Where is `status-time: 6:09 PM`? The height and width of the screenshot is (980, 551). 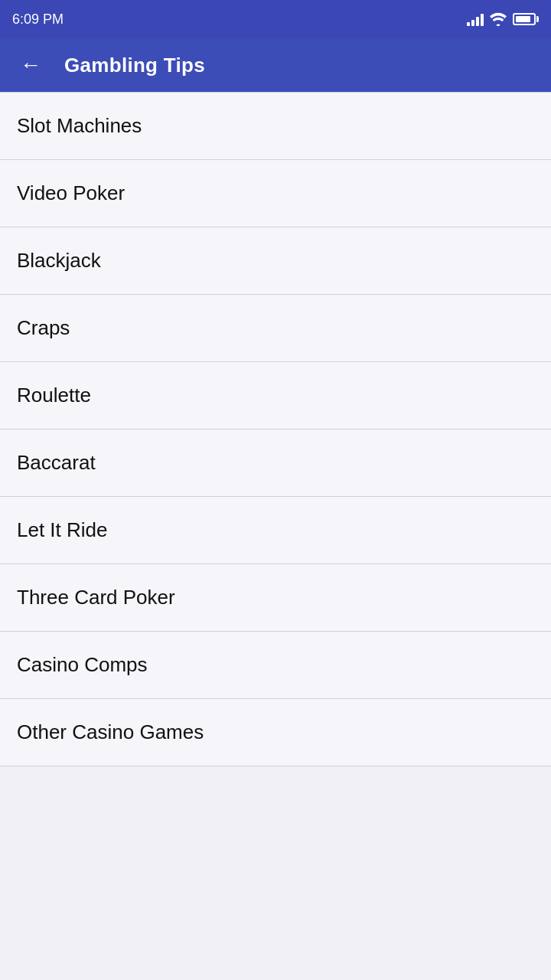 status-time: 6:09 PM is located at coordinates (38, 20).